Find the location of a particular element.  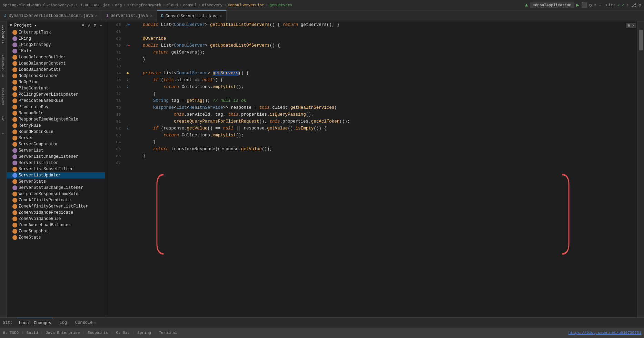

code-token: return is located at coordinates (290, 25).